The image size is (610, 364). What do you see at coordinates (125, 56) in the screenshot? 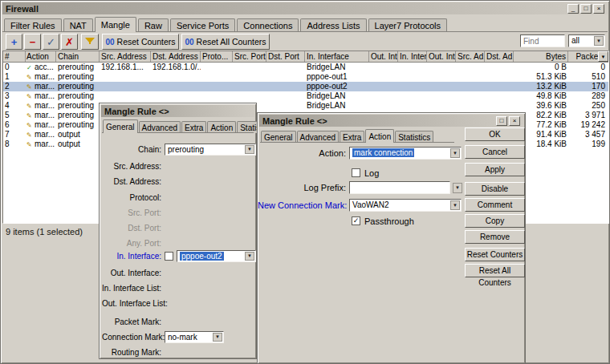
I see `col-header-src-address: Src. Address` at bounding box center [125, 56].